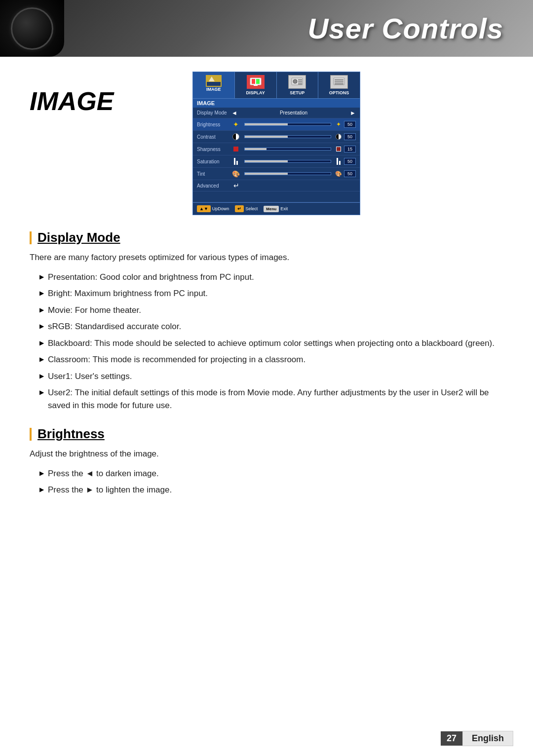 The height and width of the screenshot is (756, 533). Describe the element at coordinates (221, 209) in the screenshot. I see `osd-updown-label: UpDown` at that location.